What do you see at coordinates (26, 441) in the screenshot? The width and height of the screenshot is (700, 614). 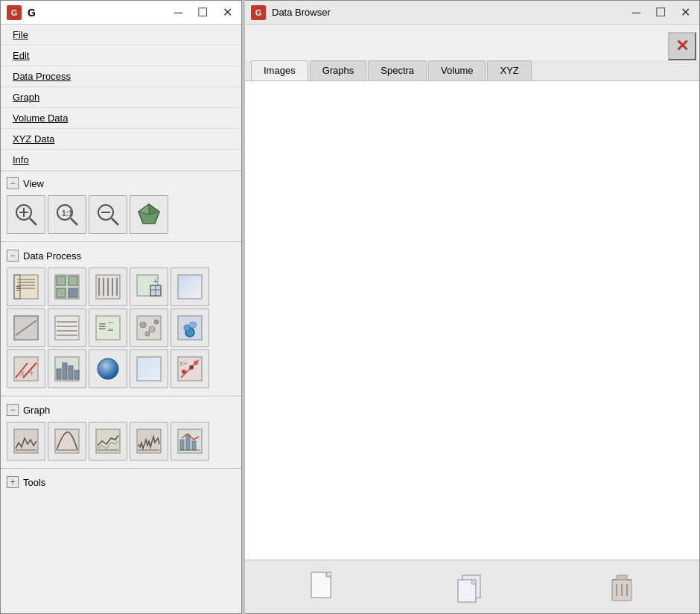 I see `graph-tool-1-icon` at bounding box center [26, 441].